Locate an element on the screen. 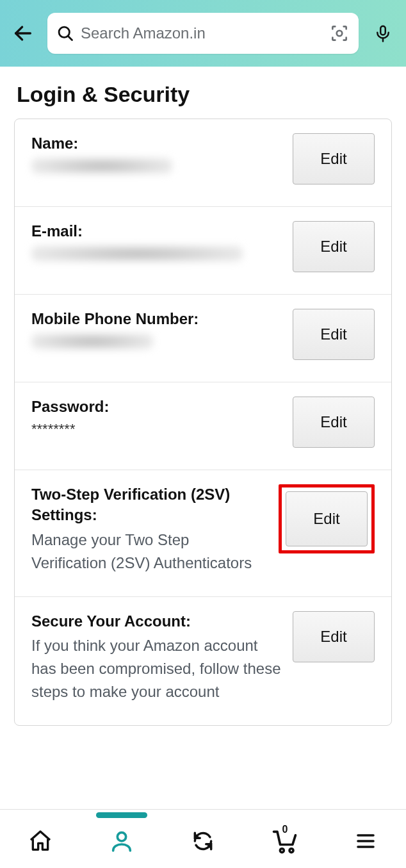 This screenshot has width=406, height=868. name-label: Name: is located at coordinates (157, 143).